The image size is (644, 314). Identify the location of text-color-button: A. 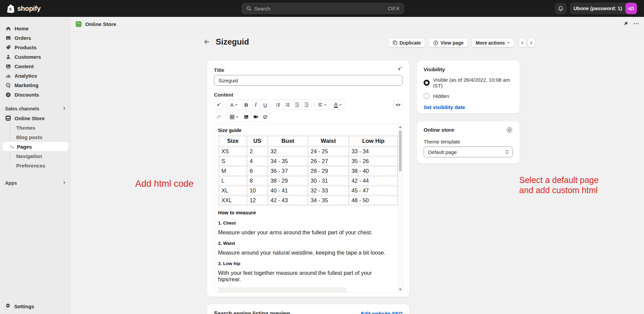
(338, 105).